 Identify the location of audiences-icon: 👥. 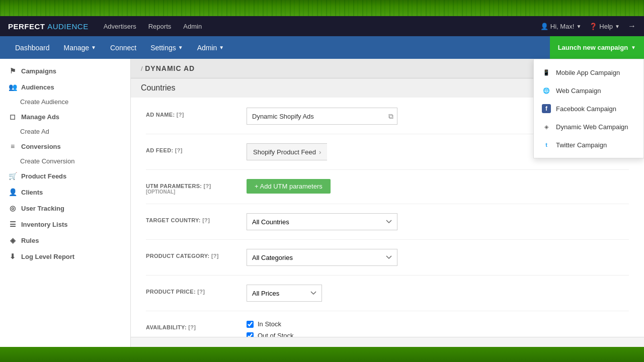
(13, 87).